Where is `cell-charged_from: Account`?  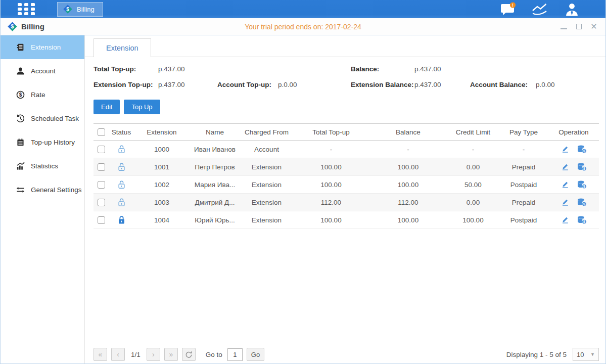
cell-charged_from: Account is located at coordinates (267, 150).